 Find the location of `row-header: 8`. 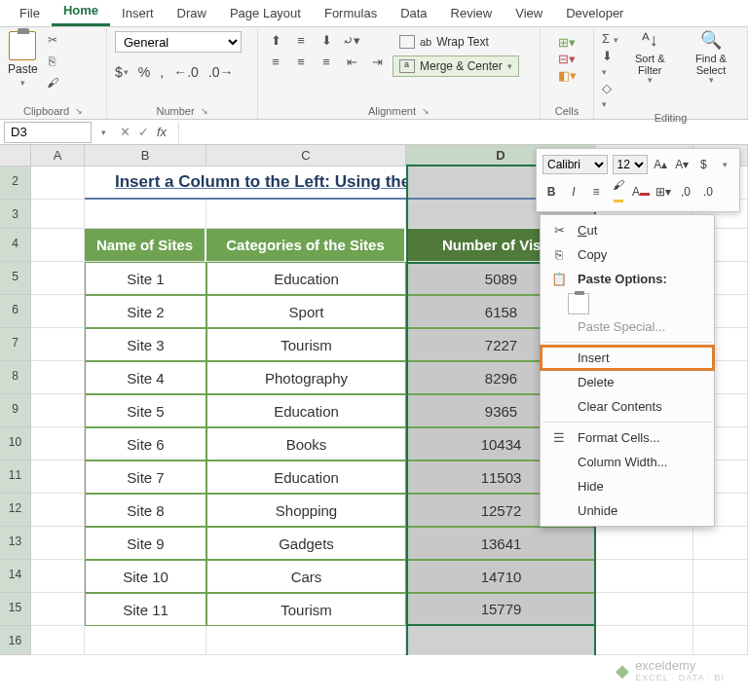

row-header: 8 is located at coordinates (16, 378).